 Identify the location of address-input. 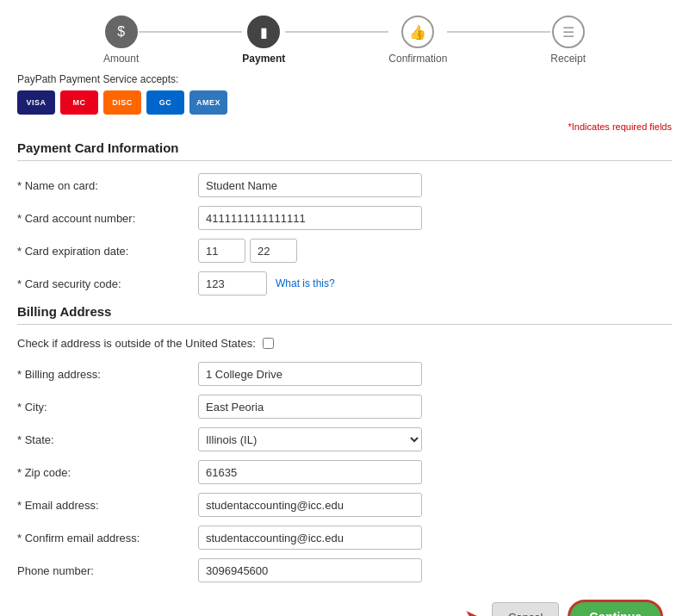
(310, 374).